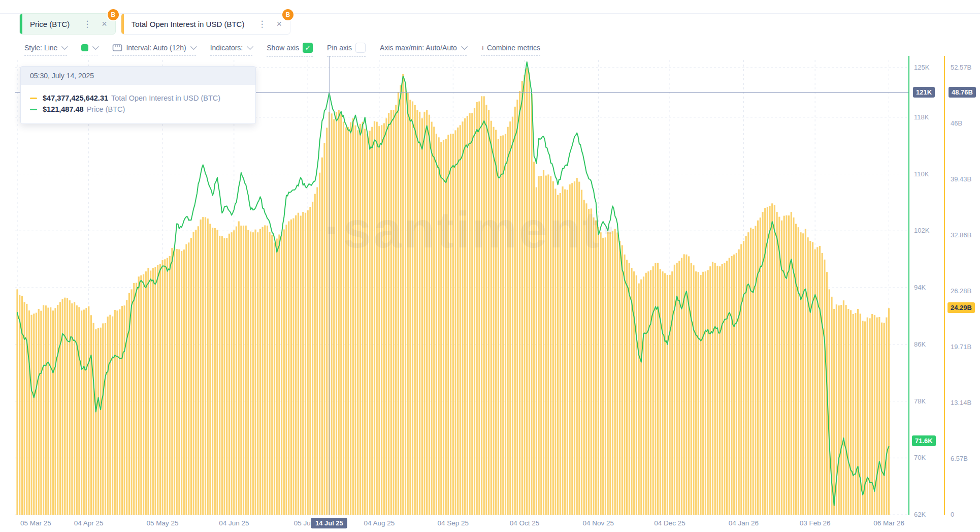 This screenshot has height=532, width=980. I want to click on axis-maxmin-label: Axis max/min: Auto/Auto, so click(418, 48).